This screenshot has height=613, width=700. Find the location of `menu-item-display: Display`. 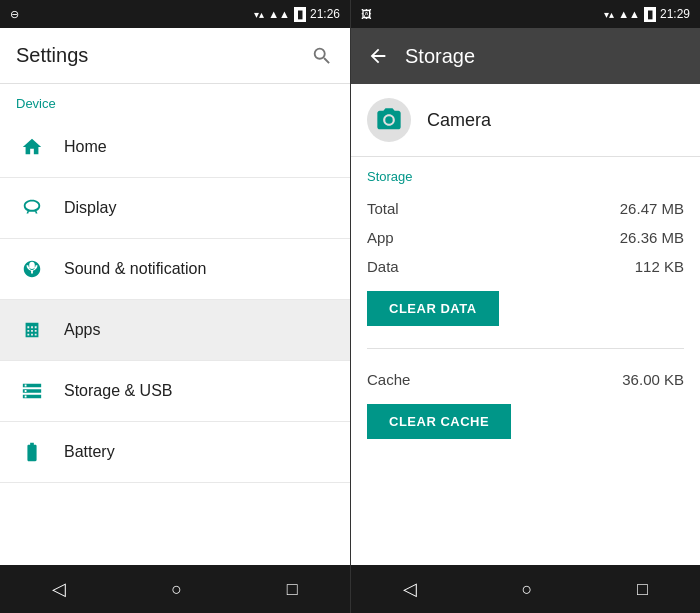

menu-item-display: Display is located at coordinates (175, 208).